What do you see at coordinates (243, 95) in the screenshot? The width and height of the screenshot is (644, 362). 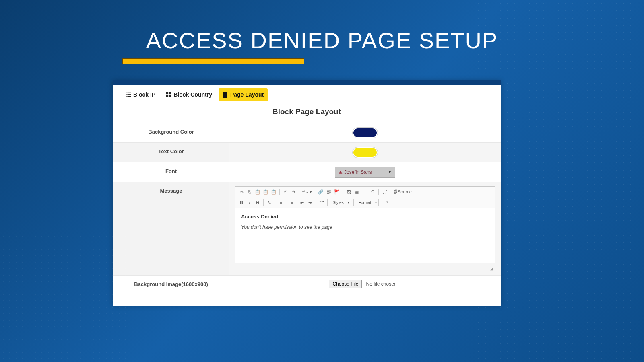 I see `tab-page-layout: Page Layout` at bounding box center [243, 95].